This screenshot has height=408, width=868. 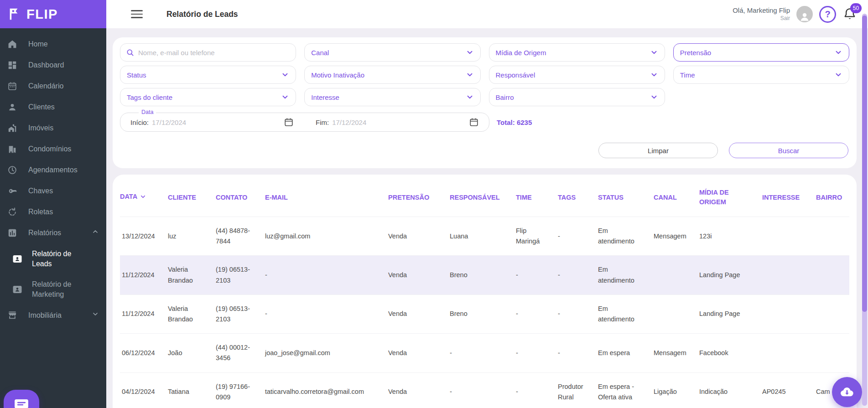 What do you see at coordinates (789, 390) in the screenshot?
I see `cell-interesse: AP0245` at bounding box center [789, 390].